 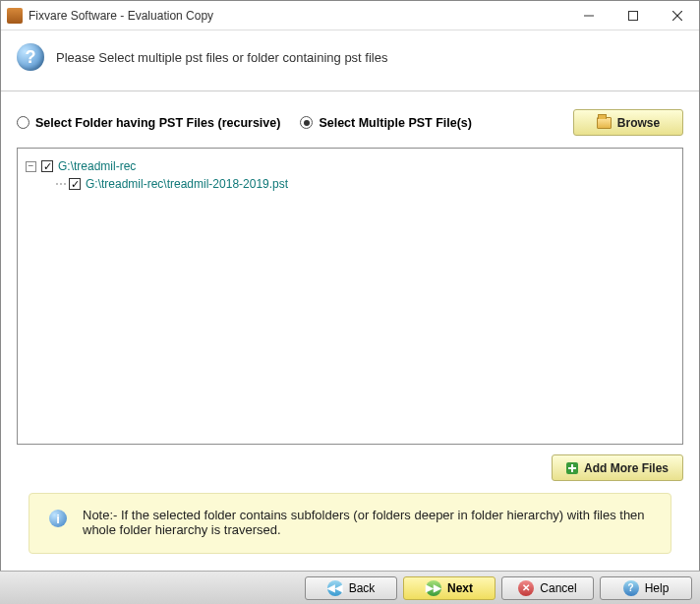 What do you see at coordinates (639, 123) in the screenshot?
I see `browse-label: Browse` at bounding box center [639, 123].